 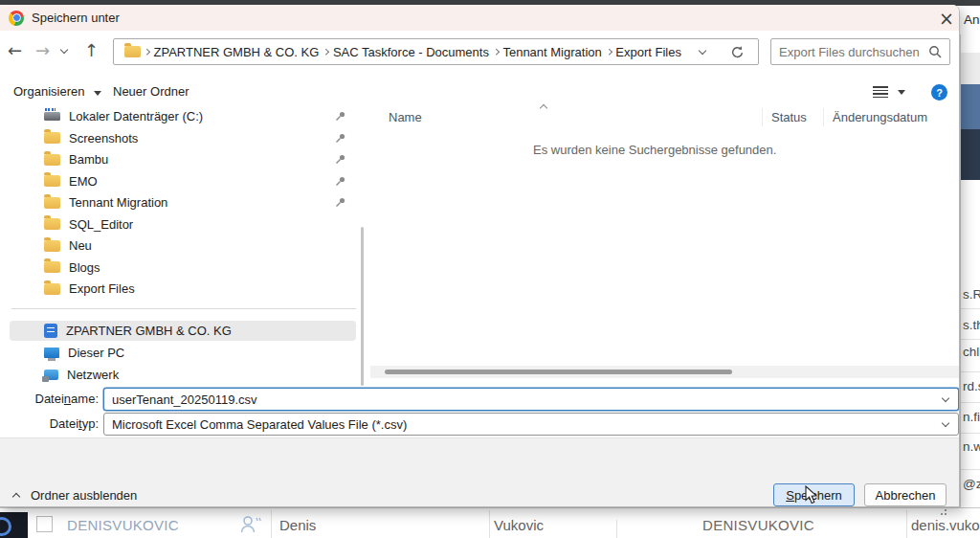 What do you see at coordinates (902, 92) in the screenshot?
I see `view-options-chevron-icon` at bounding box center [902, 92].